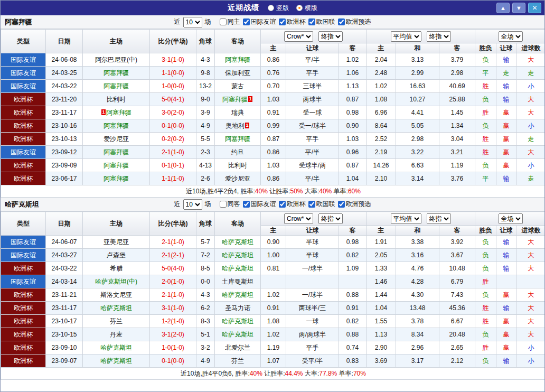  Describe the element at coordinates (381, 268) in the screenshot. I see `avg-home-odds: 1.33` at that location.